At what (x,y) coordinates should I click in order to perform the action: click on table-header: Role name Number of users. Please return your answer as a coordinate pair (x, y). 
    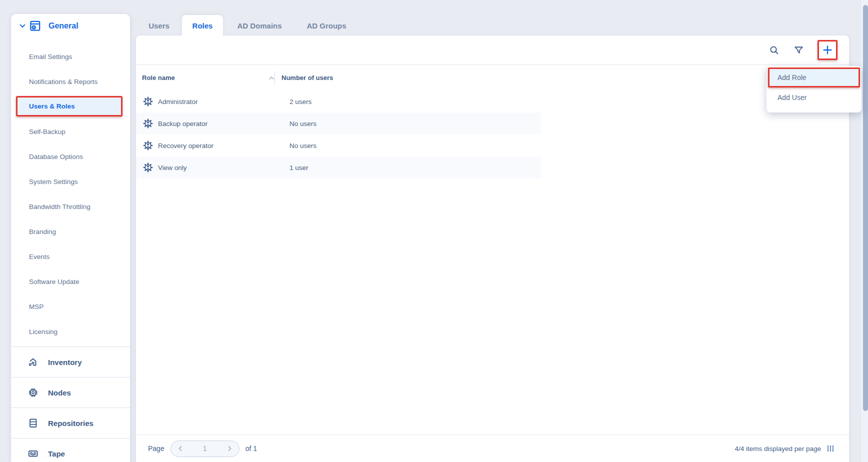
    Looking at the image, I should click on (492, 78).